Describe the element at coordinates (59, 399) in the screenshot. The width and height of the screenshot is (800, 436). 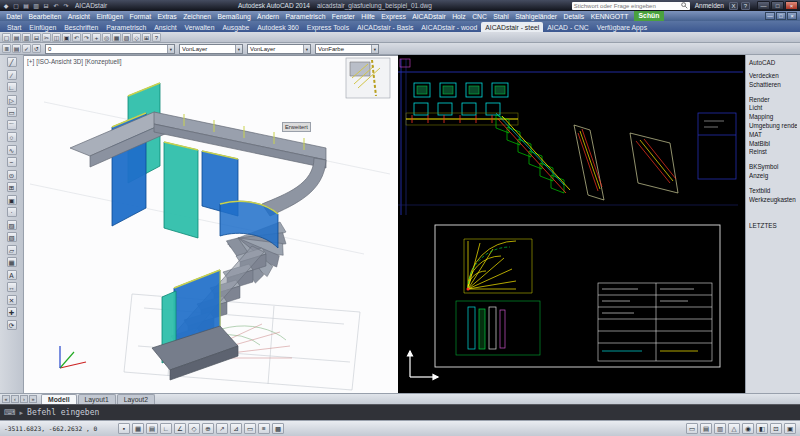
I see `layout-tab: Modell` at that location.